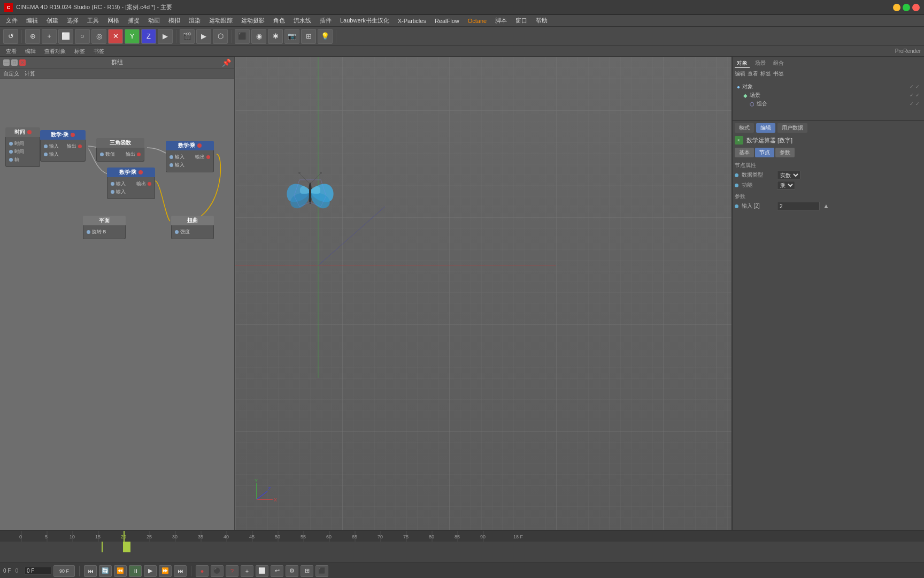 The image size is (924, 578). Describe the element at coordinates (916, 7) in the screenshot. I see `close-button` at that location.